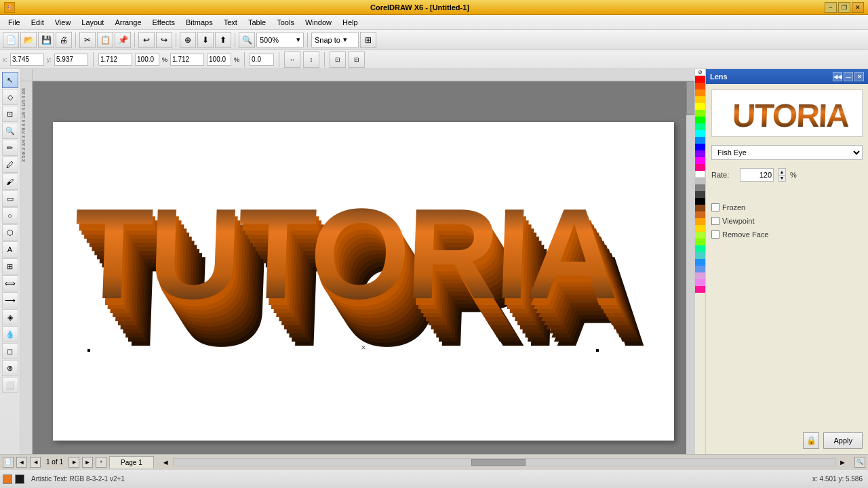 This screenshot has width=868, height=488. I want to click on coord-y-input, so click(71, 60).